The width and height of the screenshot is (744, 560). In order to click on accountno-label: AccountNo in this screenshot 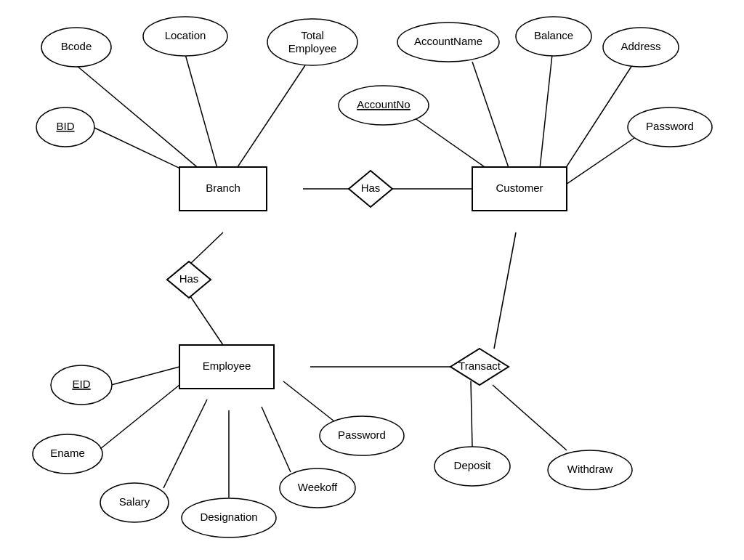, I will do `click(384, 105)`.